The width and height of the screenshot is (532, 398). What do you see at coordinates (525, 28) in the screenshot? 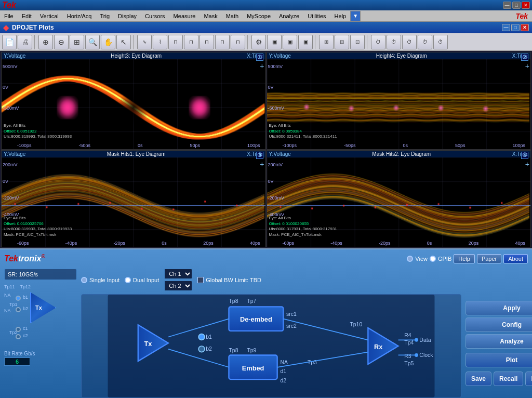
I see `app-close-button: ✕` at bounding box center [525, 28].